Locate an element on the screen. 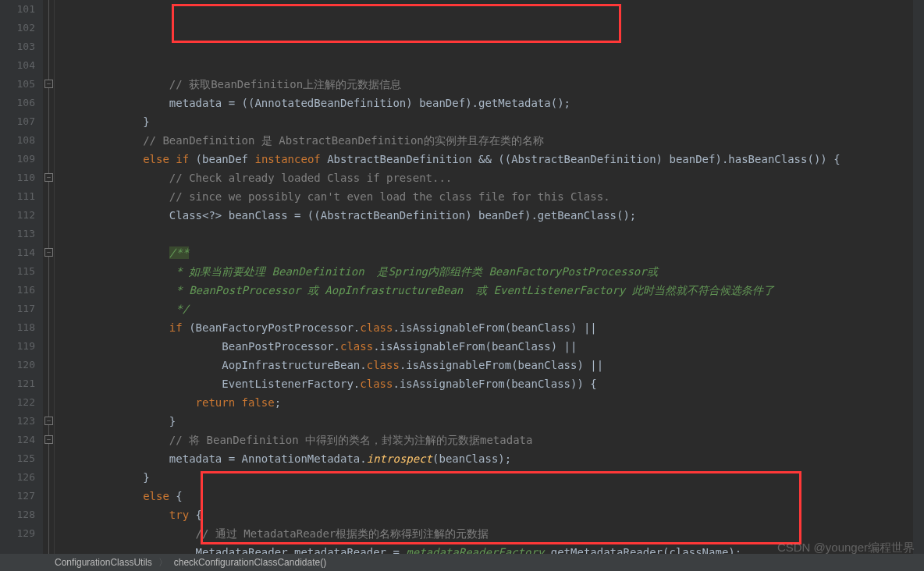 This screenshot has width=924, height=571. line-number: 123 is located at coordinates (22, 421).